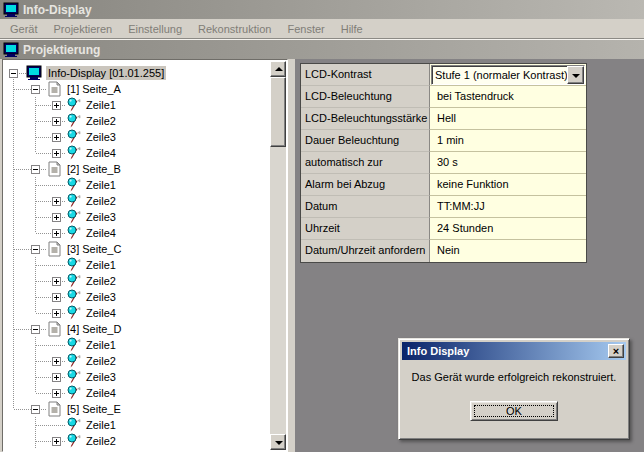  I want to click on tree-item: [3] Seite_C, so click(137, 249).